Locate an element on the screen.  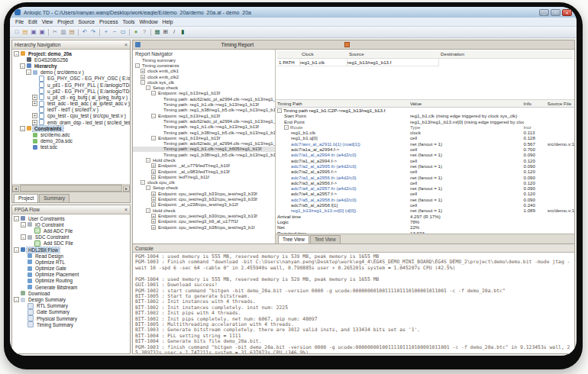
report-tree-item: -clock cpu_clk is located at coordinates (204, 183).